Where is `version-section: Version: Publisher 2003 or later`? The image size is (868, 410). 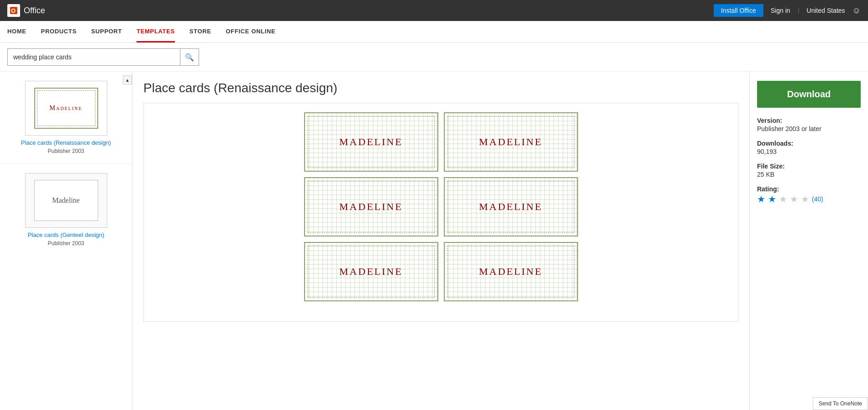
version-section: Version: Publisher 2003 or later is located at coordinates (809, 125).